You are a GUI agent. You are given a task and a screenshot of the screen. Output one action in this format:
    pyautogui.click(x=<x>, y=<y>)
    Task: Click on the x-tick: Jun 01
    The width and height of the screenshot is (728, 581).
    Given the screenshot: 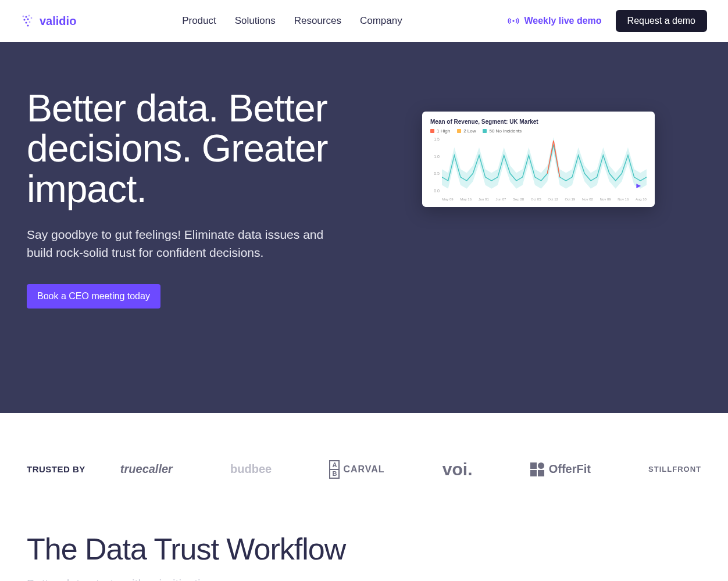 What is the action you would take?
    pyautogui.click(x=484, y=199)
    